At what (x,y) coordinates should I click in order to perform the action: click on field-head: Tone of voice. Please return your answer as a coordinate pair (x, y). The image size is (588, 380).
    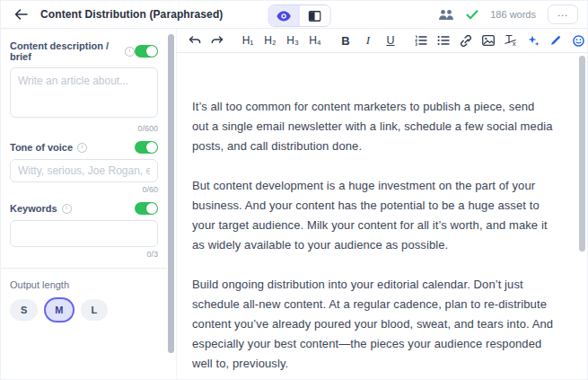
    Looking at the image, I should click on (84, 147).